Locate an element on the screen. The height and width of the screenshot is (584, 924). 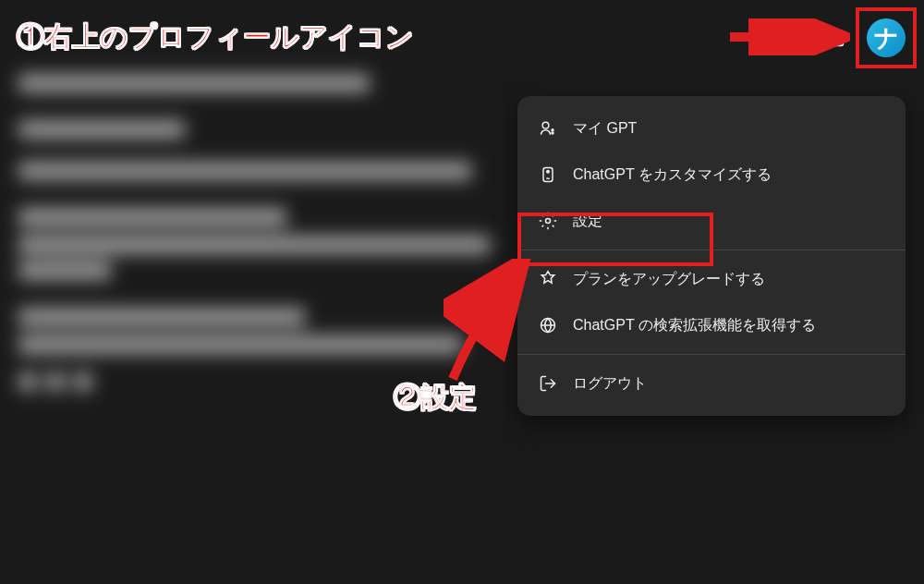
annotation-settings: ②設定 is located at coordinates (435, 397).